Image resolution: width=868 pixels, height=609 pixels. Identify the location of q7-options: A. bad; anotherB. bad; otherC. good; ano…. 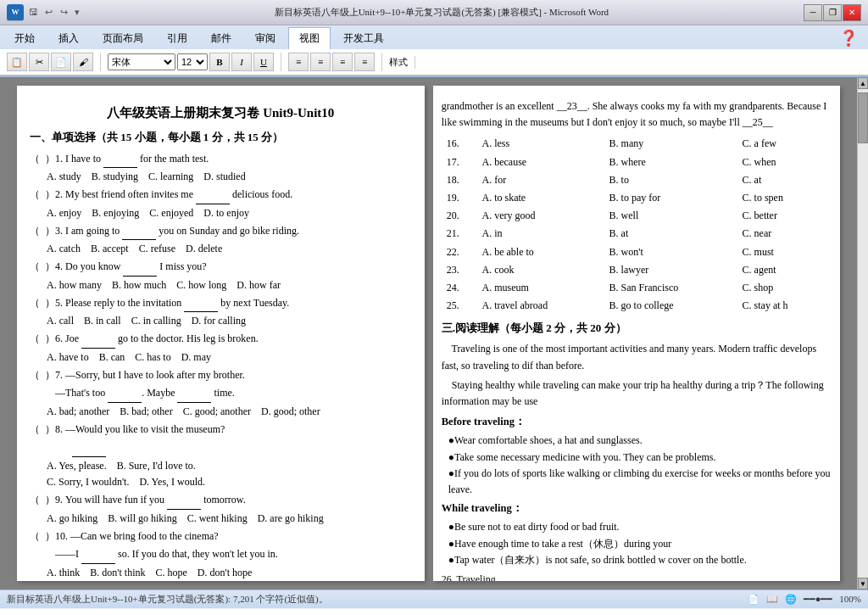
(229, 412).